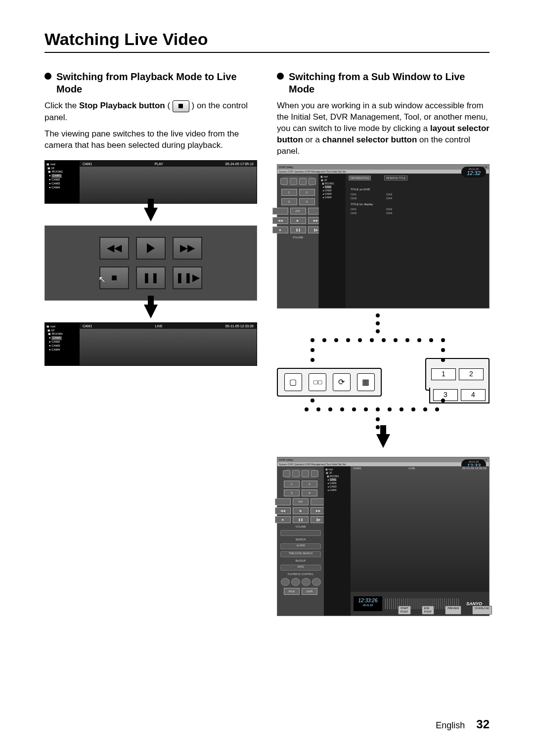 This screenshot has height=756, width=534. What do you see at coordinates (52, 168) in the screenshot?
I see `t: 1F` at bounding box center [52, 168].